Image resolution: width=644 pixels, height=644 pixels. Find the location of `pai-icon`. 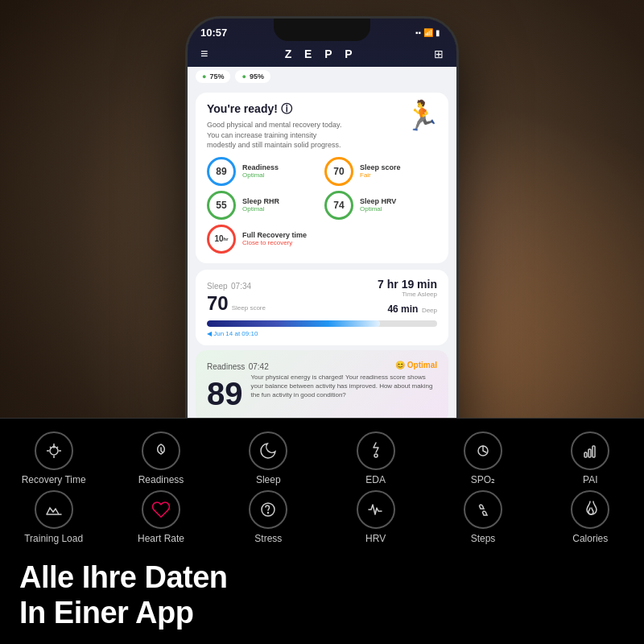

pai-icon is located at coordinates (590, 451).